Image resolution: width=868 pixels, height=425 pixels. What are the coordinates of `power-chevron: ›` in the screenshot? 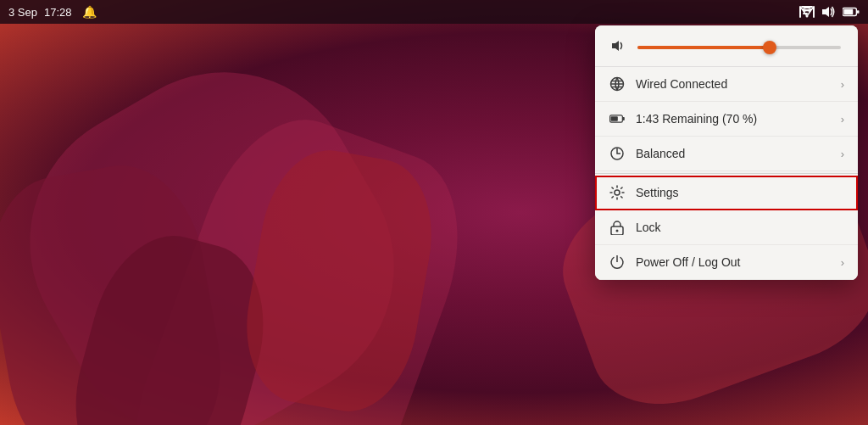 It's located at (843, 263).